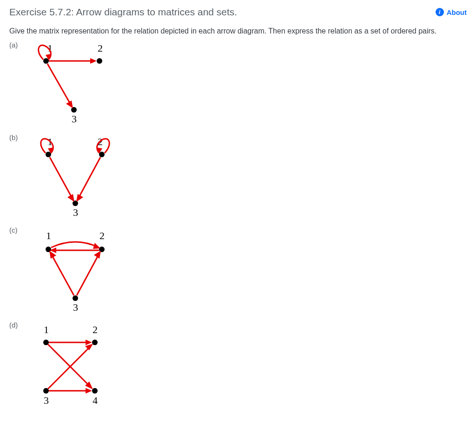  Describe the element at coordinates (440, 12) in the screenshot. I see `info-icon: i` at that location.